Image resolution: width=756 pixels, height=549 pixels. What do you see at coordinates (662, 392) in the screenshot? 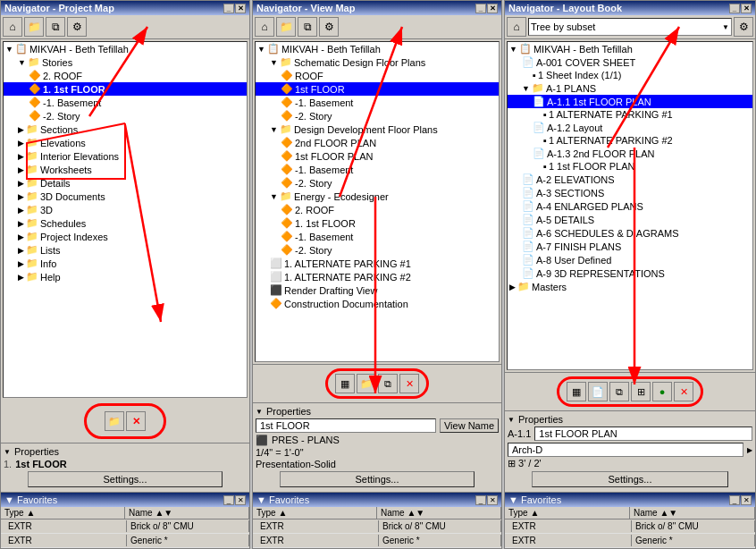
I see `lb-green-btn: ●` at bounding box center [662, 392].